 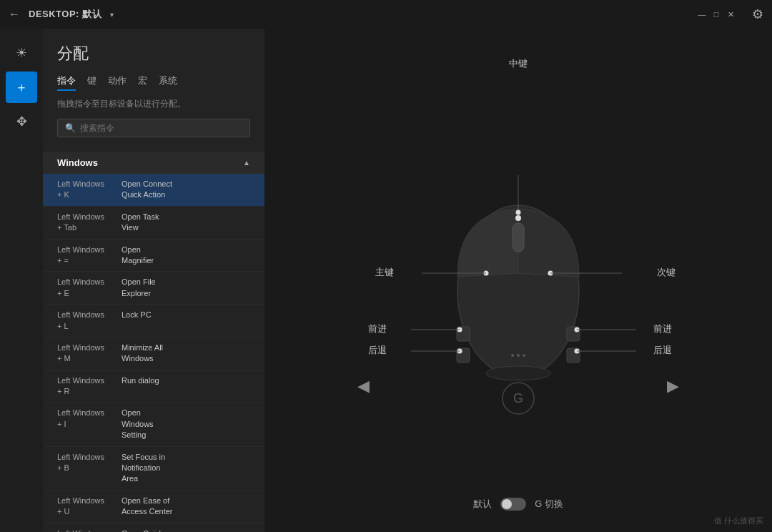 What do you see at coordinates (91, 83) in the screenshot?
I see `tab-key: 键` at bounding box center [91, 83].